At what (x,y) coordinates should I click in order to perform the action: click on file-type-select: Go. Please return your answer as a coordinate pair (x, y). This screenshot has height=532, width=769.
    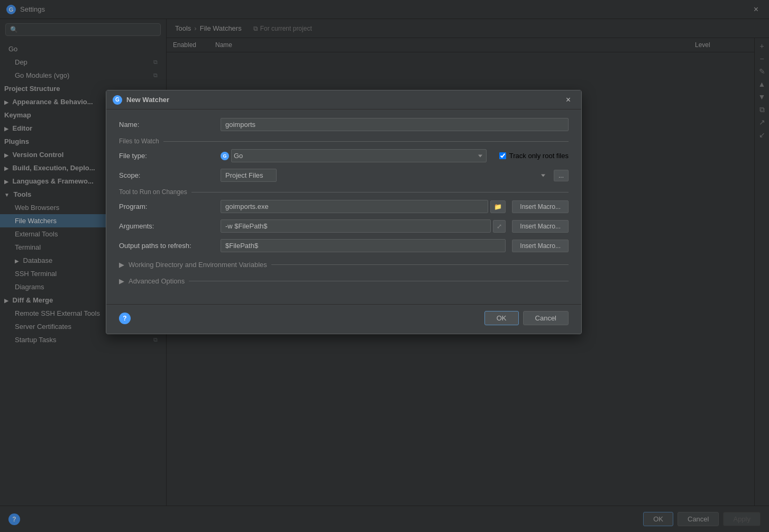
    Looking at the image, I should click on (359, 155).